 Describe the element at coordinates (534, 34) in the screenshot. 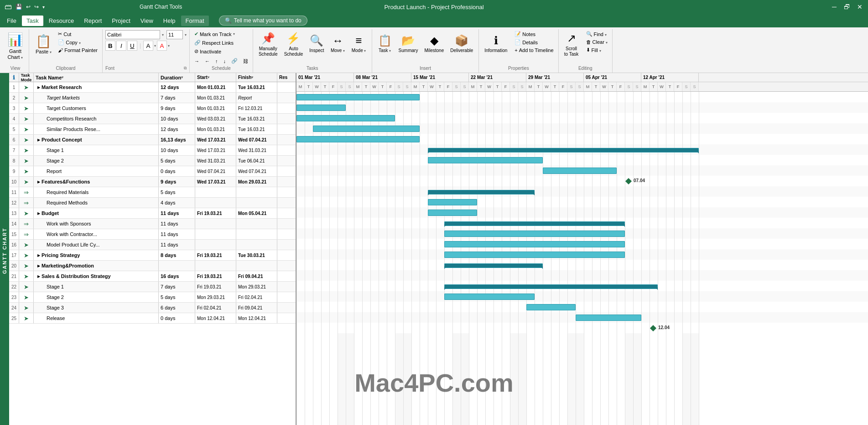

I see `notes-button: 📝 Notes` at that location.